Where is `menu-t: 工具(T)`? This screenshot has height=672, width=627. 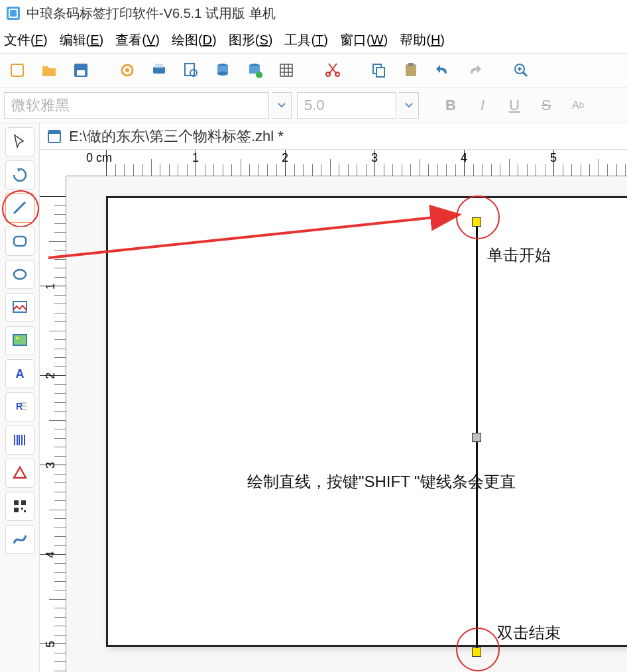 menu-t: 工具(T) is located at coordinates (306, 40).